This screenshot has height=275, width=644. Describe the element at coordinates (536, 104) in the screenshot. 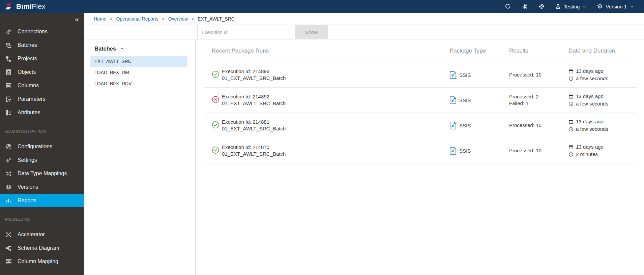

I see `results-failed: Failed: 1` at that location.